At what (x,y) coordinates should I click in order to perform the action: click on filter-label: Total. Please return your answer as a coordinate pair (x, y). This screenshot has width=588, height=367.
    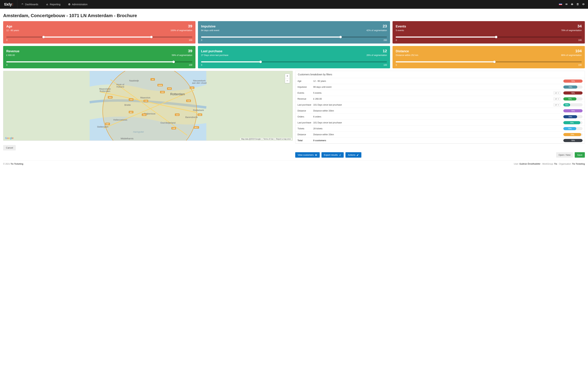
    Looking at the image, I should click on (305, 141).